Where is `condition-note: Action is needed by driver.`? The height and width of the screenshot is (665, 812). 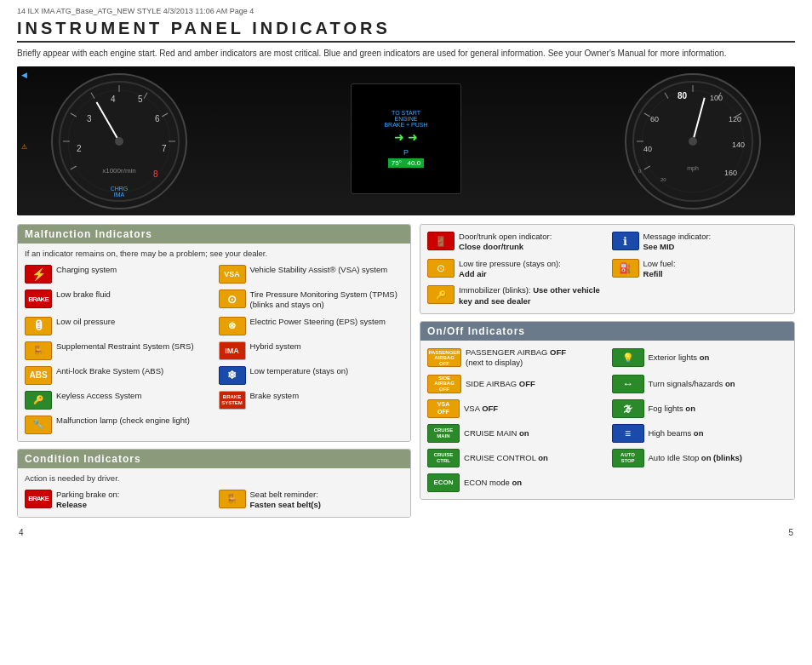 condition-note: Action is needed by driver. is located at coordinates (214, 479).